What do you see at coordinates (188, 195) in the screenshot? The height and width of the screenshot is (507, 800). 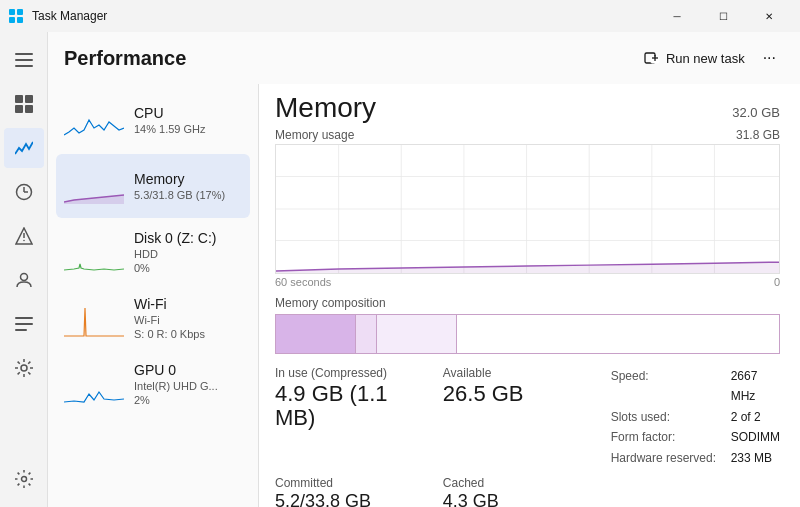 I see `memory-sub: 5.3/31.8 GB (17%)` at bounding box center [188, 195].